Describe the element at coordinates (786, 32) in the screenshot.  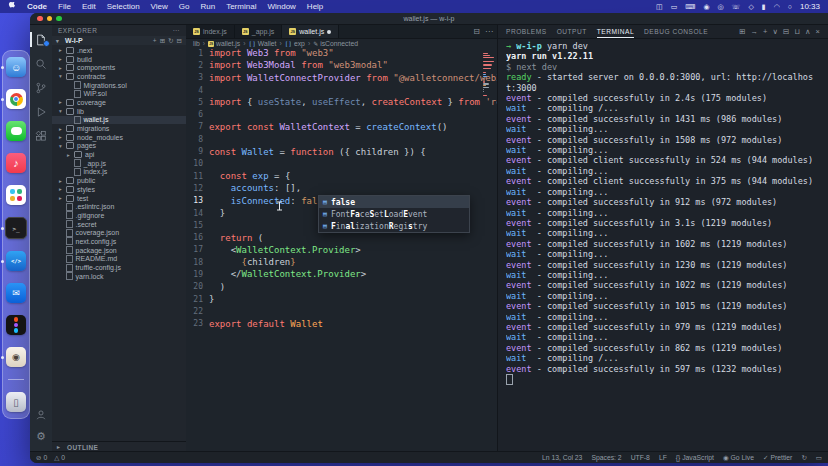
I see `split-terminal-icon: ⊟` at that location.